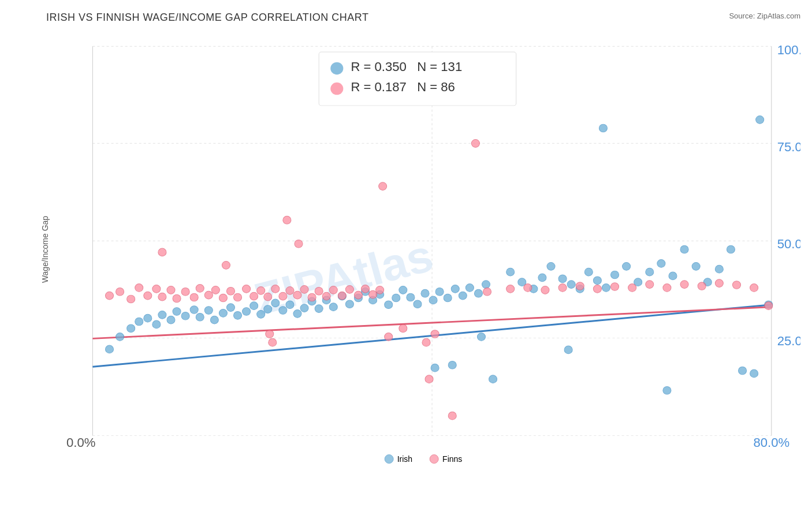 This screenshot has width=812, height=515. What do you see at coordinates (452, 459) in the screenshot?
I see `finns-legend-label: Finns` at bounding box center [452, 459].